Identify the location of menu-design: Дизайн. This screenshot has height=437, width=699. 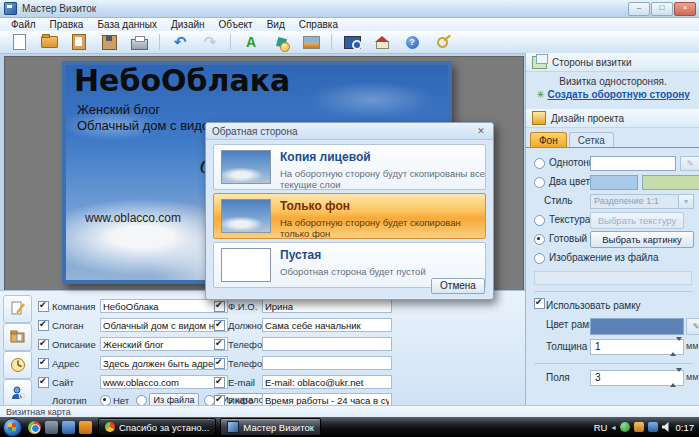
(188, 24).